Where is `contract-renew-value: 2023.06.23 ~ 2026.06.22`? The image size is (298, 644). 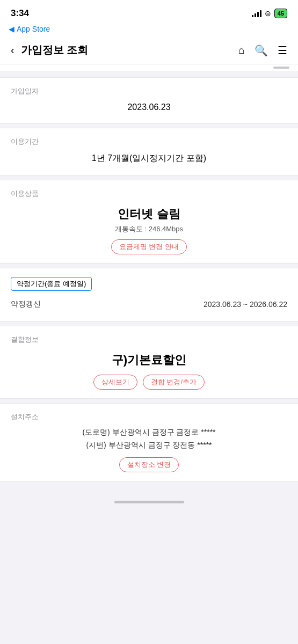 contract-renew-value: 2023.06.23 ~ 2026.06.22 is located at coordinates (245, 304).